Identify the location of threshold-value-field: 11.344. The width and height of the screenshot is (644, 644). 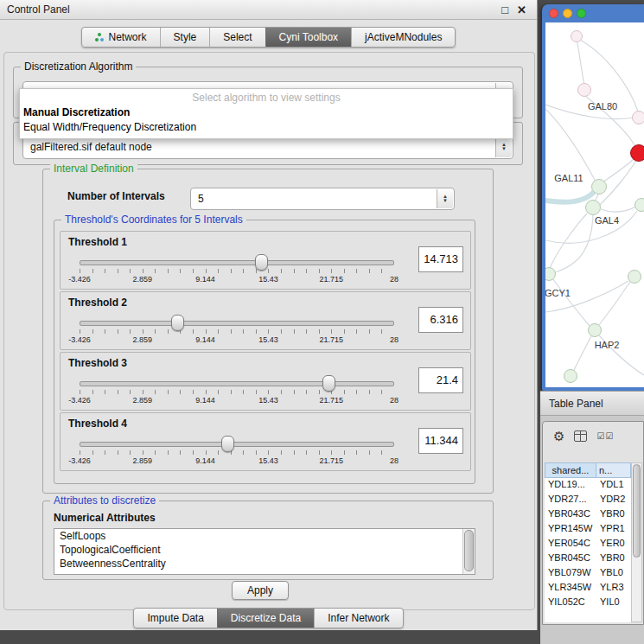
(441, 441).